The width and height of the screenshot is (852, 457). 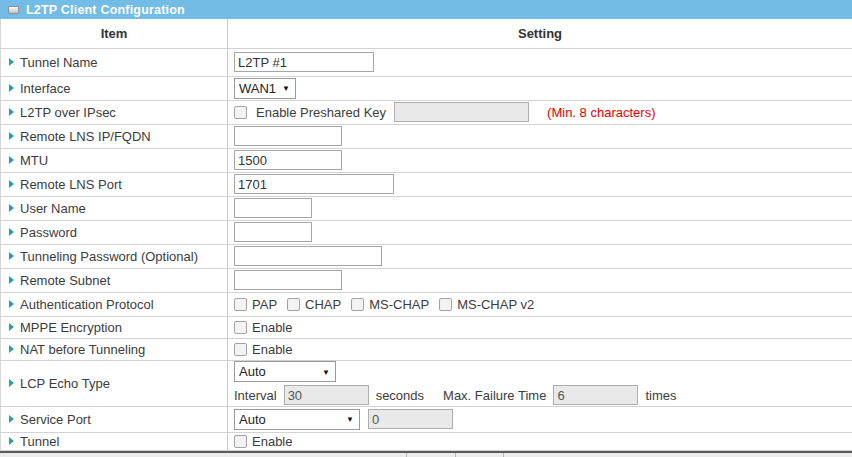 I want to click on table-row: Remote LNS Port, so click(x=426, y=184).